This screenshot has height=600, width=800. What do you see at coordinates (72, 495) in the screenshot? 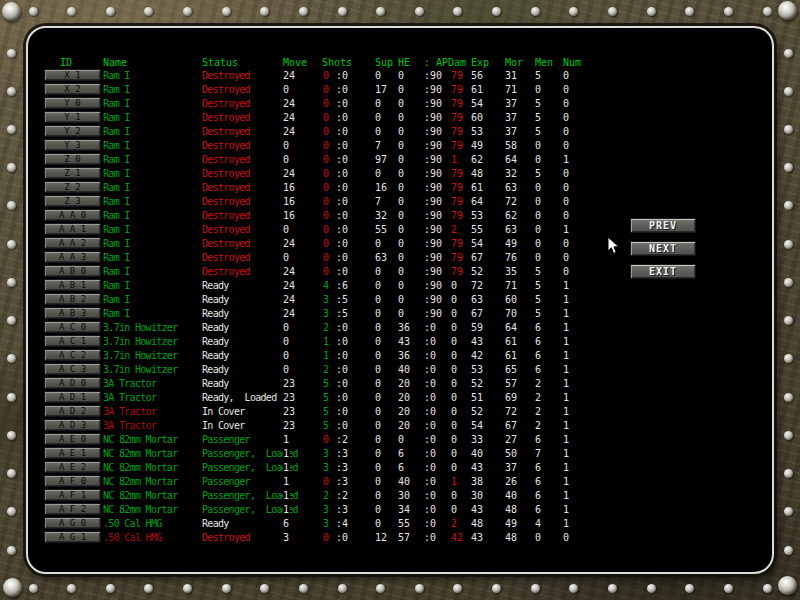
I see `unit-id-button: A F 1` at bounding box center [72, 495].